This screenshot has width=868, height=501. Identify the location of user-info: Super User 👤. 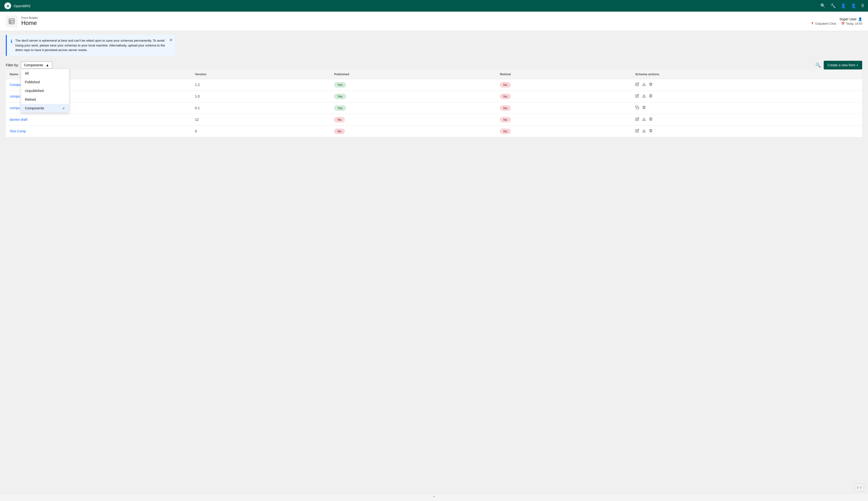
(851, 19).